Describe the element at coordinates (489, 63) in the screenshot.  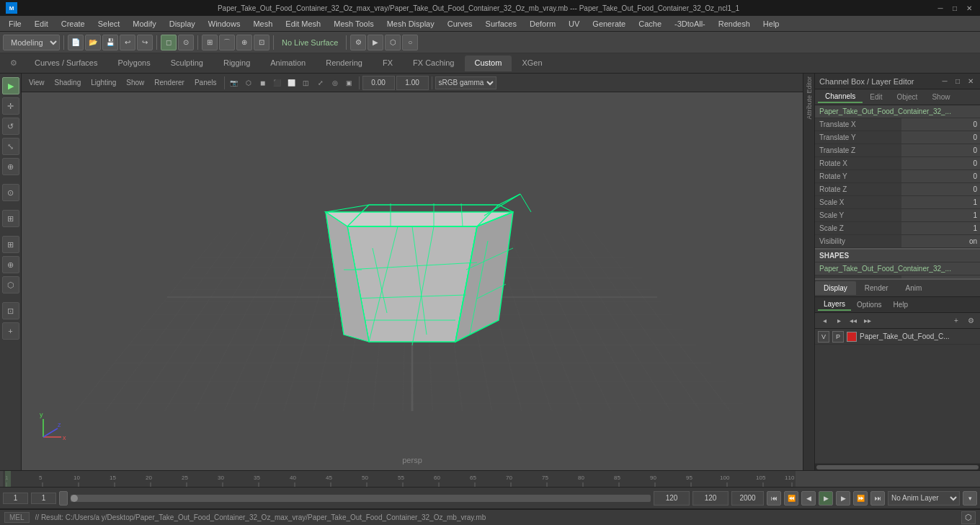
I see `tab-custom: Custom` at that location.